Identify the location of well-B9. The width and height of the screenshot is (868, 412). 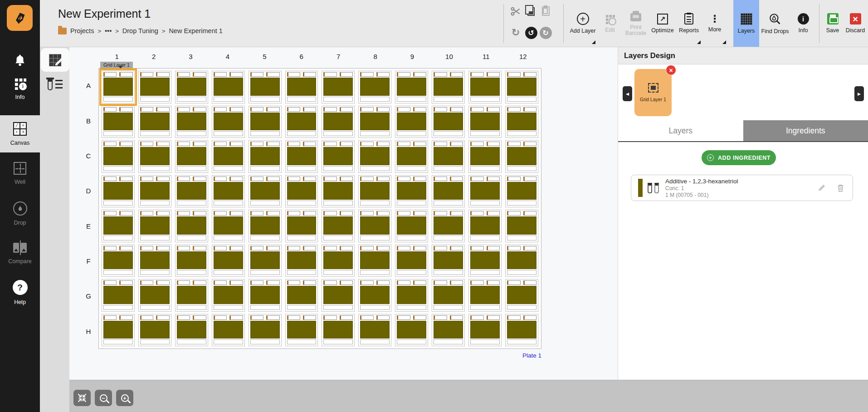
(412, 122).